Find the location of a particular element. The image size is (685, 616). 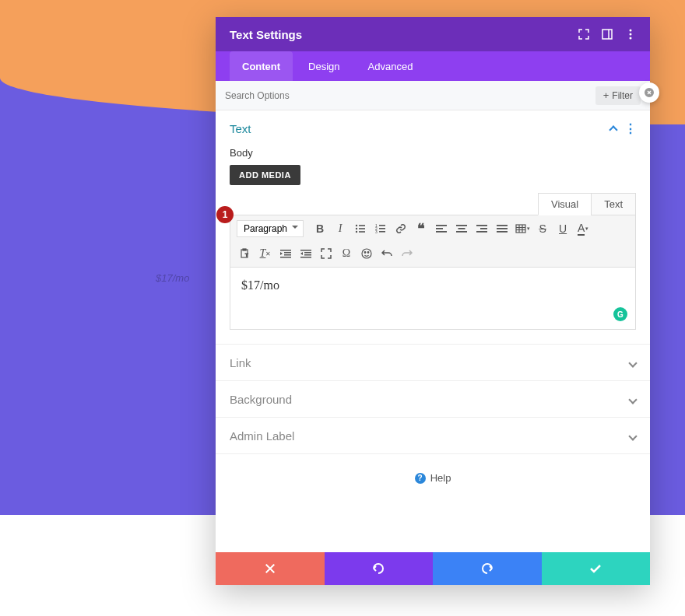

paste-text-icon: T is located at coordinates (245, 254).